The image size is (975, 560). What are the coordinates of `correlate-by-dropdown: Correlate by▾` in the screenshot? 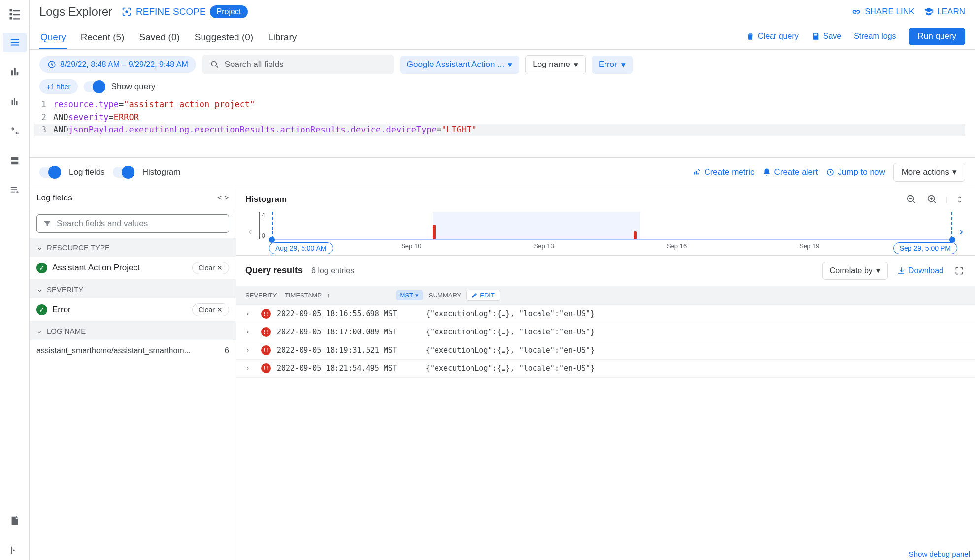 It's located at (855, 271).